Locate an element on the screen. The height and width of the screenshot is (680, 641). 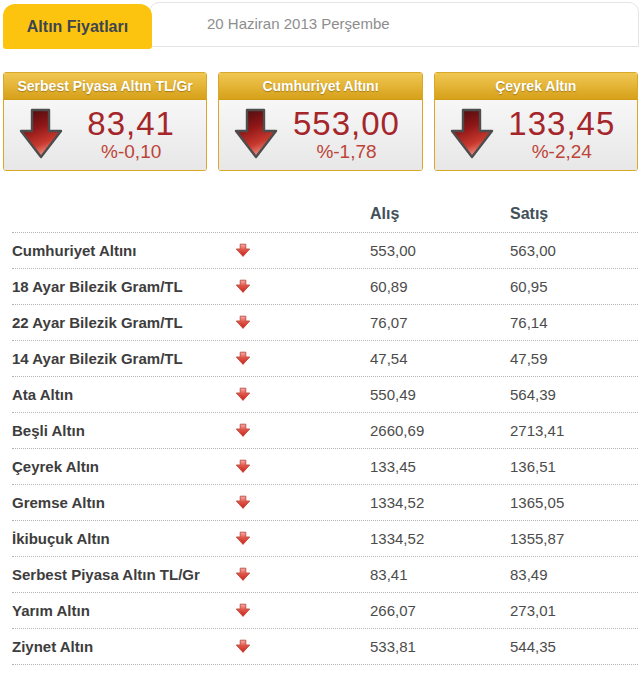
instrument-name: Çeyrek Altın is located at coordinates (120, 466).